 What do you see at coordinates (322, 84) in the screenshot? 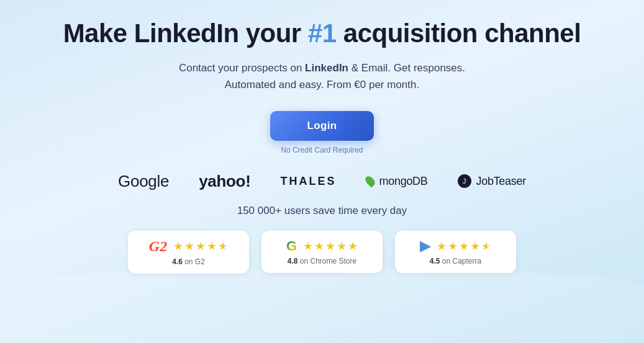
I see `subtitle-line2: Automated and easy. From €0 per month.` at bounding box center [322, 84].